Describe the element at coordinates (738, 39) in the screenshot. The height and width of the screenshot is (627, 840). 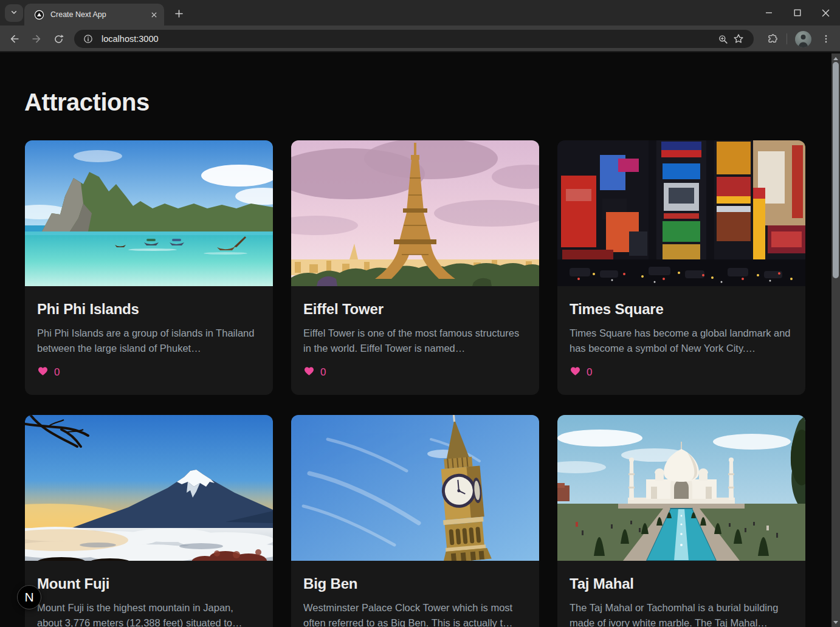
I see `bookmark-star-icon` at that location.